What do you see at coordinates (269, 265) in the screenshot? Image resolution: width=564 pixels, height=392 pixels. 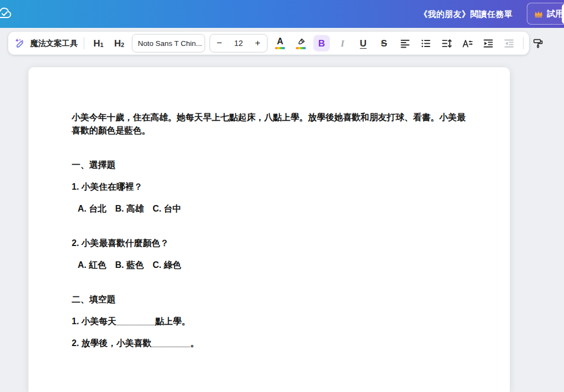 I see `doc-answer-options: A. 紅色 B. 藍色 C. 綠色` at bounding box center [269, 265].